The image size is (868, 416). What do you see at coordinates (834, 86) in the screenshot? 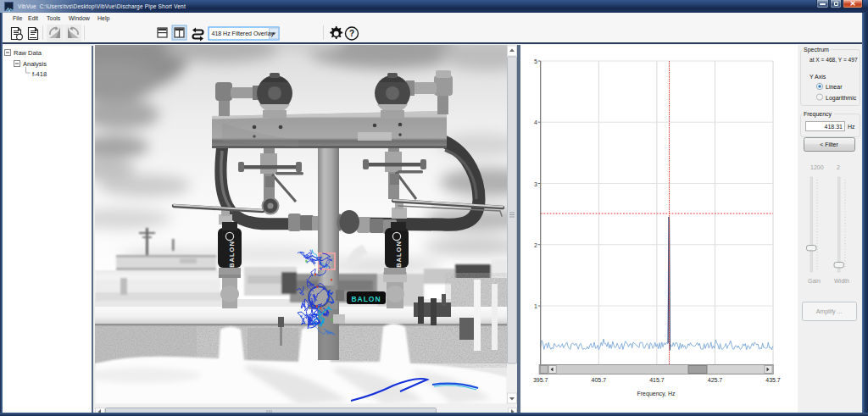
I see `svg-text: Linear` at bounding box center [834, 86].